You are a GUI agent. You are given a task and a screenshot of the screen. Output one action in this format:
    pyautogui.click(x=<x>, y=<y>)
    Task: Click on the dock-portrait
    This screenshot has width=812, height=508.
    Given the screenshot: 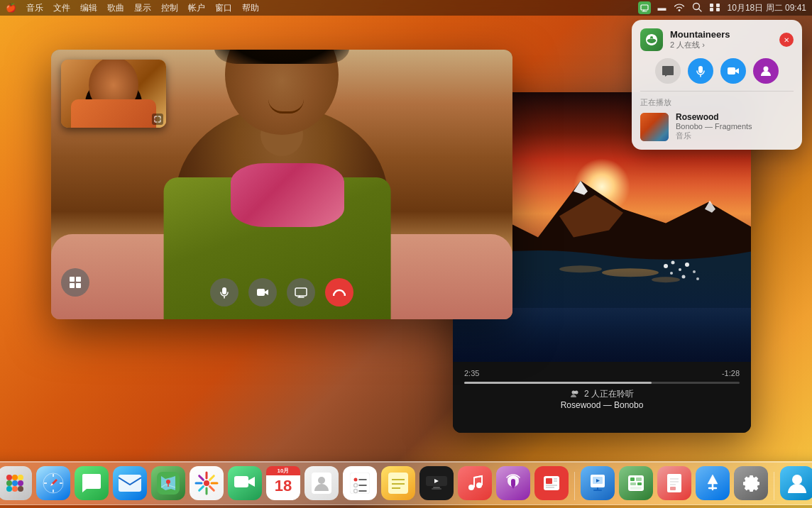 What is the action you would take?
    pyautogui.click(x=796, y=483)
    